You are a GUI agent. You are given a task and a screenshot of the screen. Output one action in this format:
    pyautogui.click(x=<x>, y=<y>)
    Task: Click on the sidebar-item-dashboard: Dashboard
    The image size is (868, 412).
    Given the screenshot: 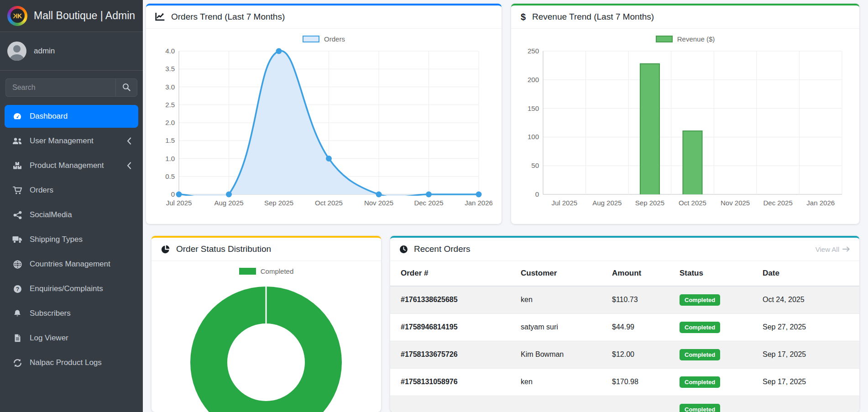 What is the action you would take?
    pyautogui.click(x=71, y=116)
    